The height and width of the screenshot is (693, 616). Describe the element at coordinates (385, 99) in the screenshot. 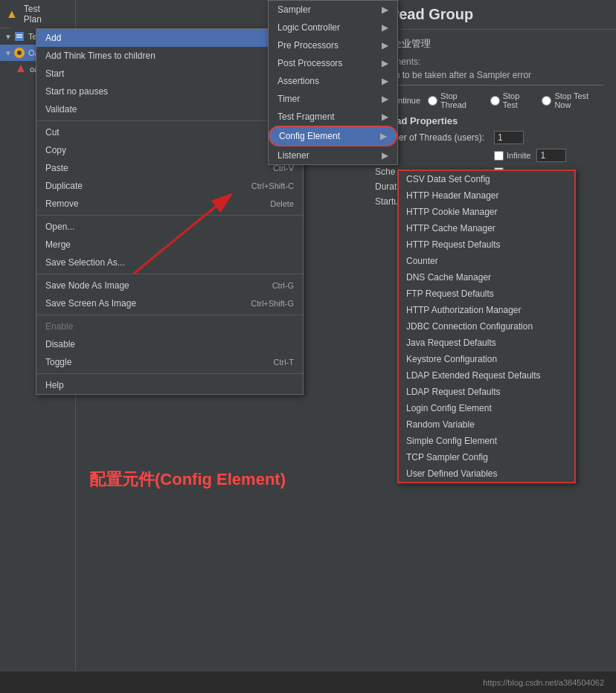

I see `arrow-timer: ▶` at that location.